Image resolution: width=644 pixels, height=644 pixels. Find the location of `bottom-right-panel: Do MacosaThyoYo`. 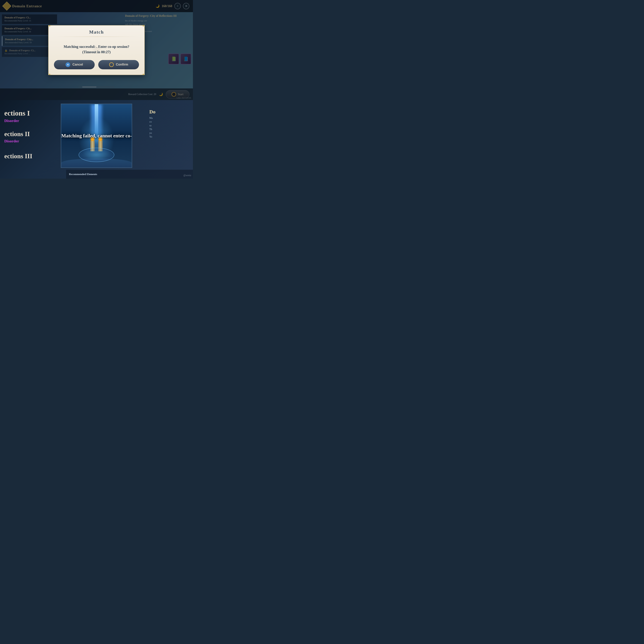

bottom-right-panel: Do MacosaThyoYo is located at coordinates (170, 124).